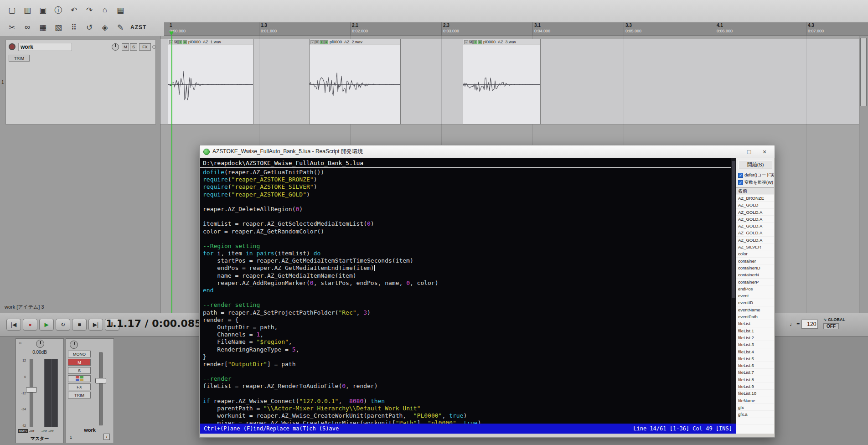 This screenshot has width=868, height=445. What do you see at coordinates (755, 205) in the screenshot?
I see `watch-variable-row: AZ_GOLD` at bounding box center [755, 205].